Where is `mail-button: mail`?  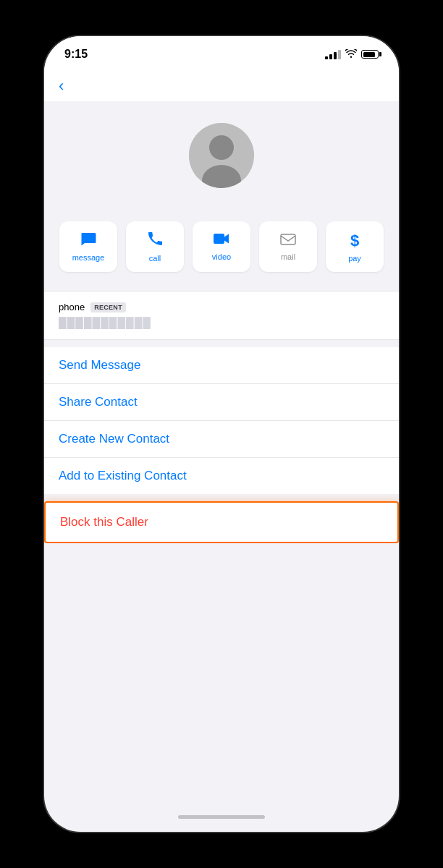 mail-button: mail is located at coordinates (288, 247).